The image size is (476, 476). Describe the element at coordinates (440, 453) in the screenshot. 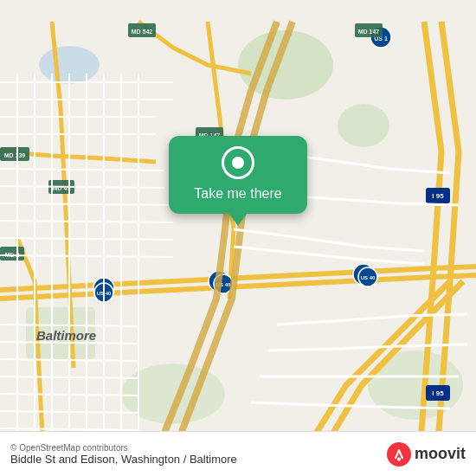

I see `moovit-brand-name: moovit` at that location.